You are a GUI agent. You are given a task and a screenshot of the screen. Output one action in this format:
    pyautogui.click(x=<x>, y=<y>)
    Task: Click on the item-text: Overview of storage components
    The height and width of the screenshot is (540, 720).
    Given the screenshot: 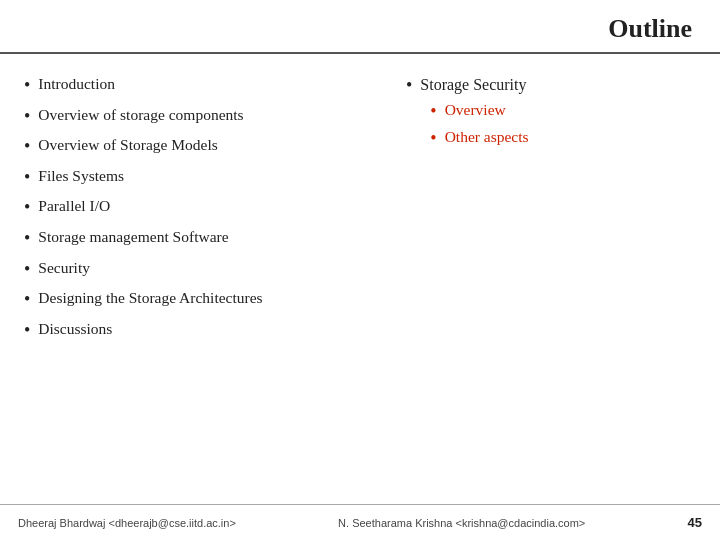 What is the action you would take?
    pyautogui.click(x=140, y=116)
    